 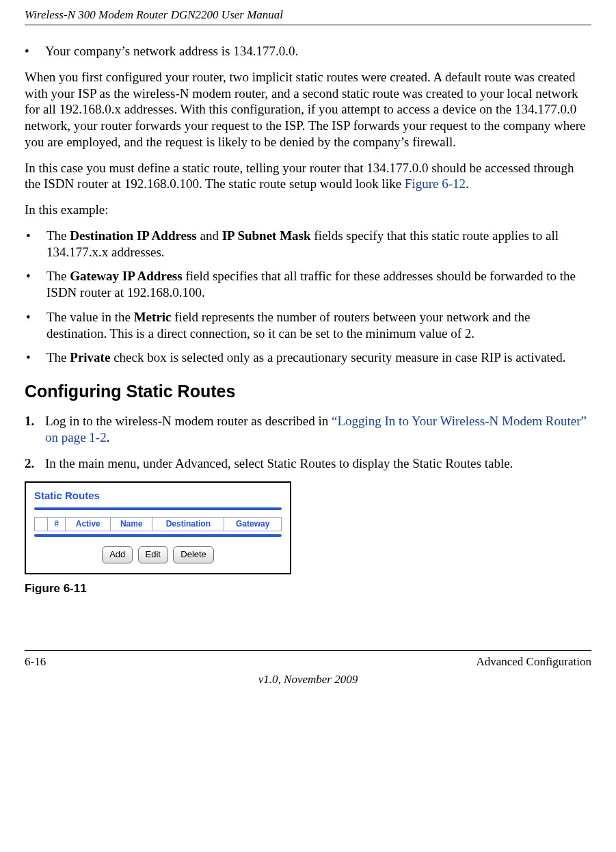 I want to click on add-button: Add, so click(x=118, y=555).